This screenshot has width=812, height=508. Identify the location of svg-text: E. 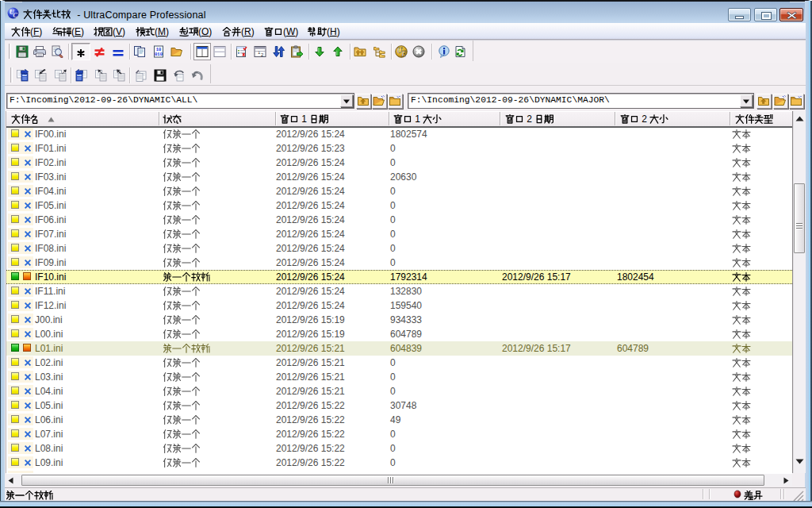
(403, 54).